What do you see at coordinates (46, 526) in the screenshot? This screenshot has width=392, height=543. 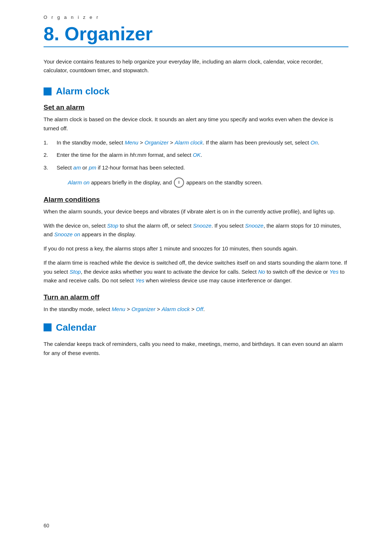 I see `page-number: 60` at bounding box center [46, 526].